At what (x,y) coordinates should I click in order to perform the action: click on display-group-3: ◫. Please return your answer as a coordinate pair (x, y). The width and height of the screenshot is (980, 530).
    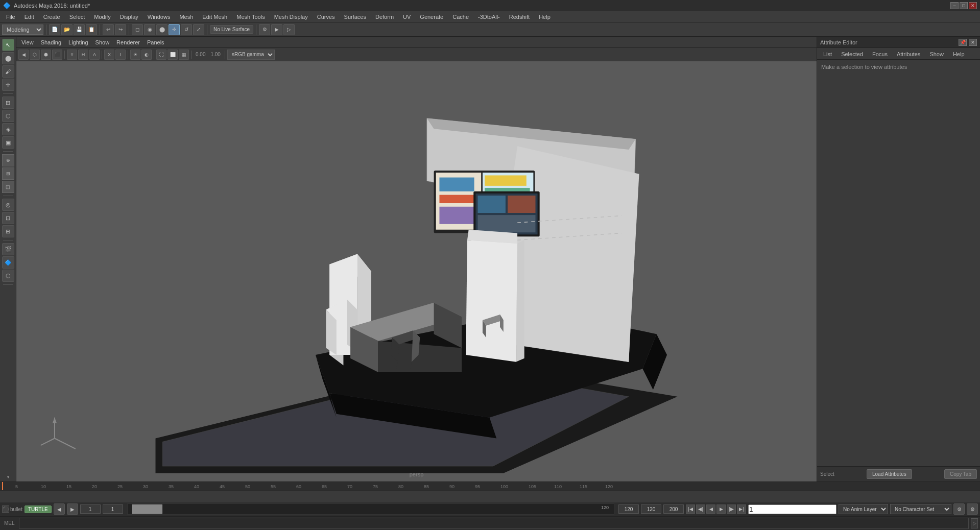
    Looking at the image, I should click on (8, 187).